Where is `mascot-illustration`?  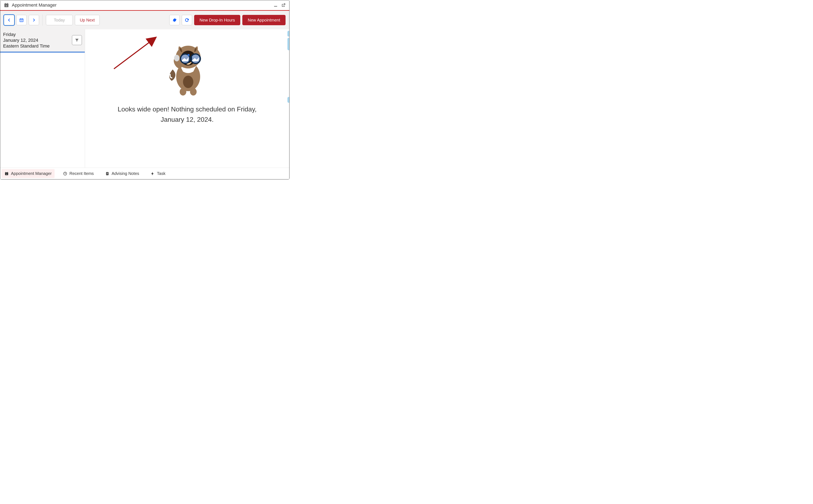
mascot-illustration is located at coordinates (187, 69).